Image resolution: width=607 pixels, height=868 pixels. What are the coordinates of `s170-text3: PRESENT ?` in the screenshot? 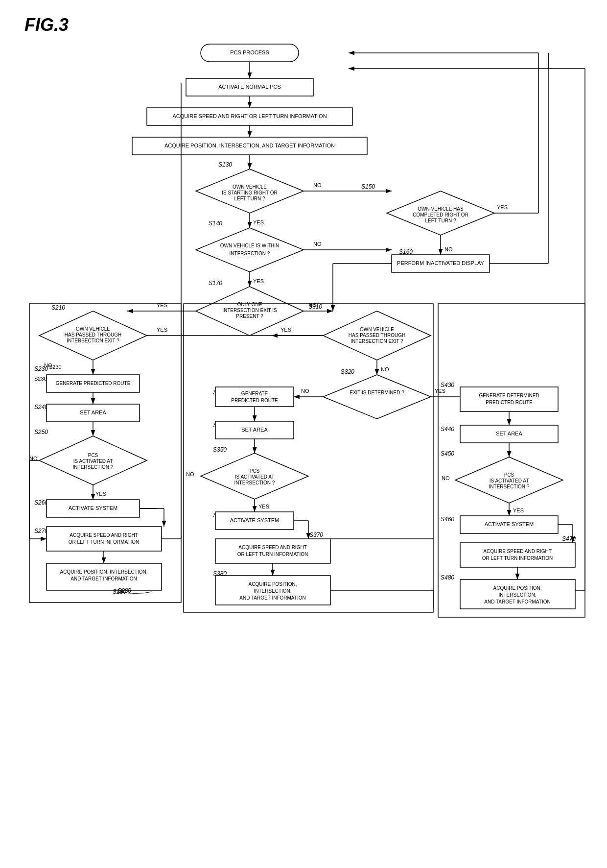 It's located at (250, 316).